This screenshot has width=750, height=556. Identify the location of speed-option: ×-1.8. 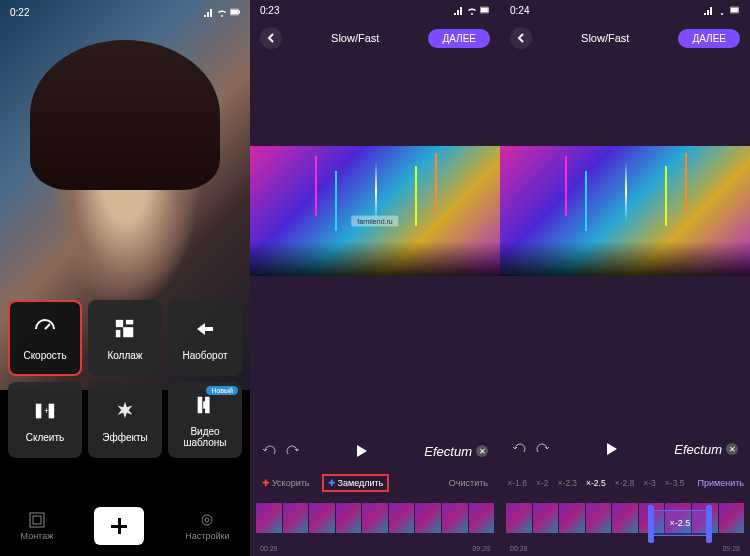
(517, 483).